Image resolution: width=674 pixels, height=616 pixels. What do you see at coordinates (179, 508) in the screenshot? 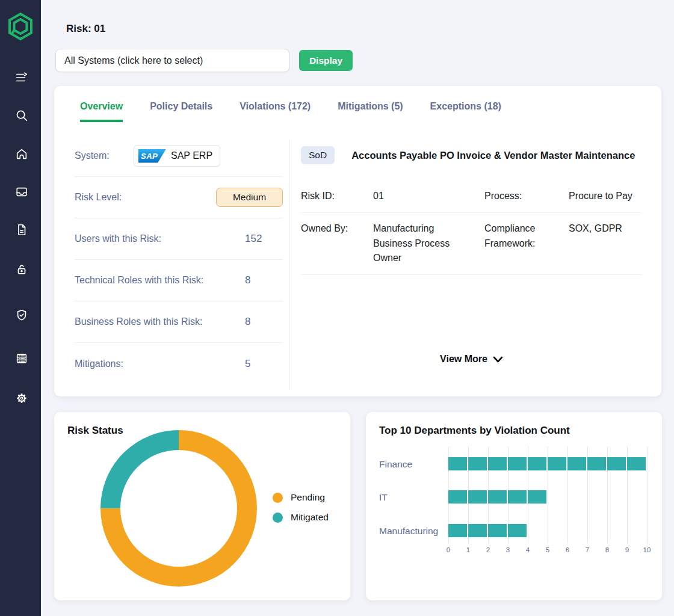
I see `risk-status-donut-chart` at bounding box center [179, 508].